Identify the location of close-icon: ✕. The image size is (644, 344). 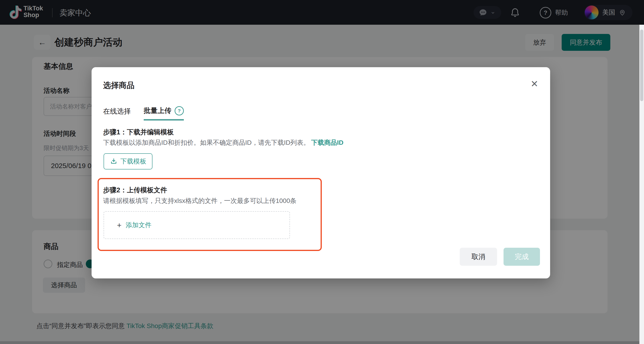
(534, 84).